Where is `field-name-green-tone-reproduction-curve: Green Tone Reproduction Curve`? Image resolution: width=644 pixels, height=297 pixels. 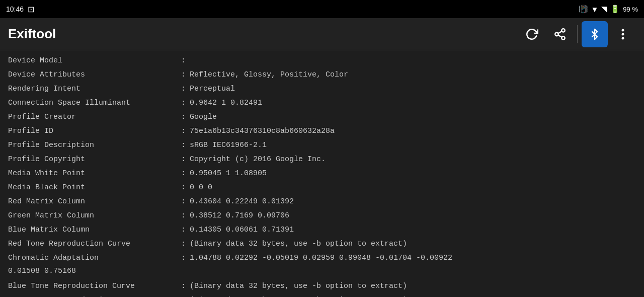 field-name-green-tone-reproduction-curve: Green Tone Reproduction Curve is located at coordinates (94, 295).